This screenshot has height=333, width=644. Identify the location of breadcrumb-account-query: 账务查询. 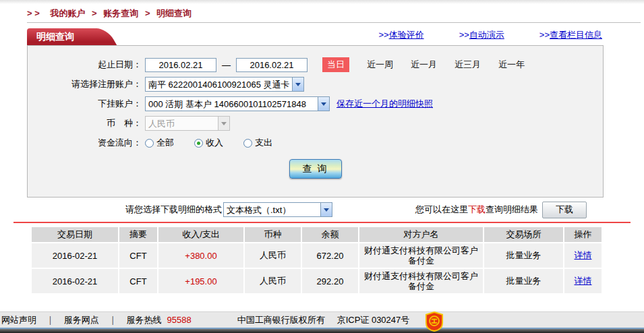
(121, 13).